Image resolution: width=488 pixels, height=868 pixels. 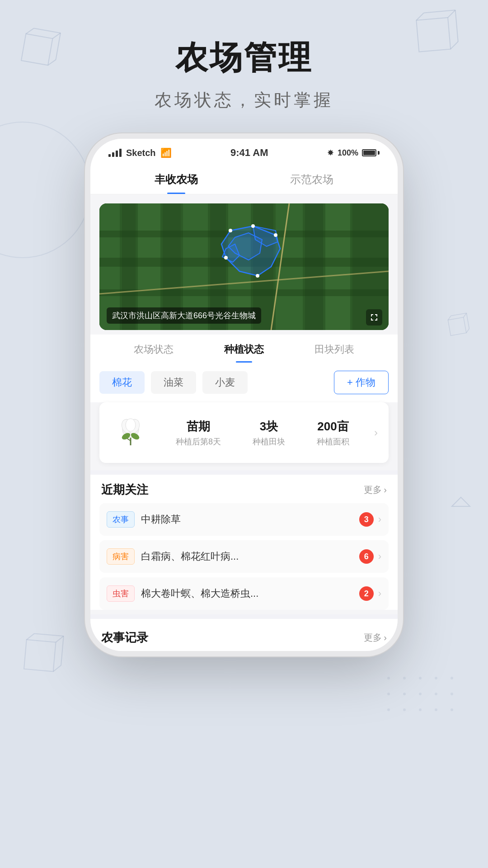 What do you see at coordinates (376, 433) in the screenshot?
I see `crop-card-arrow: ›` at bounding box center [376, 433].